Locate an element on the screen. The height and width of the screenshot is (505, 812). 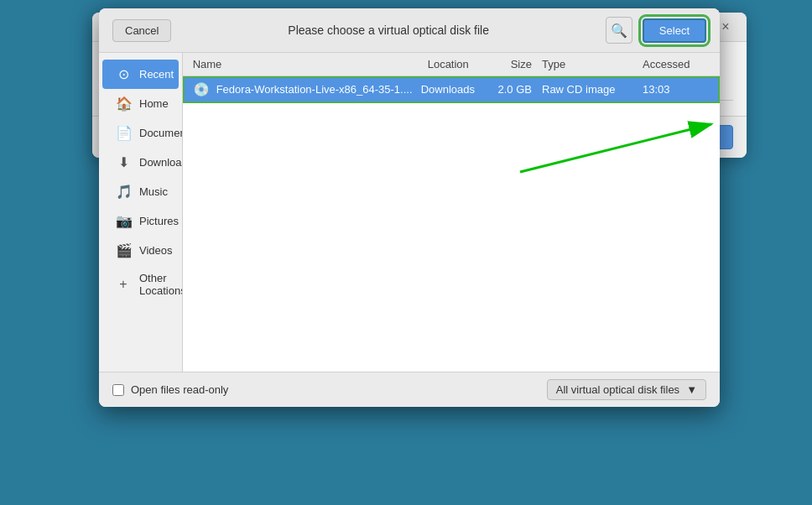
file-accessed-cell: 13:03 is located at coordinates (676, 89).